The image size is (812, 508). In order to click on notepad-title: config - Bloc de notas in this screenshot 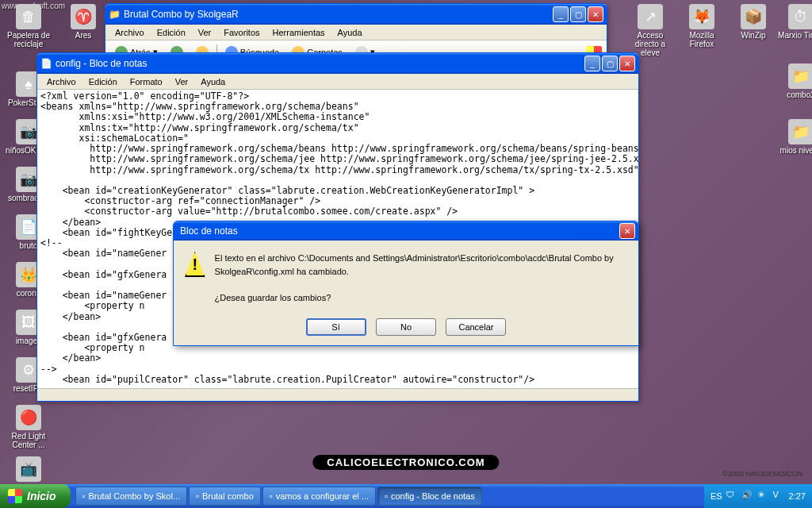, I will do `click(319, 64)`.